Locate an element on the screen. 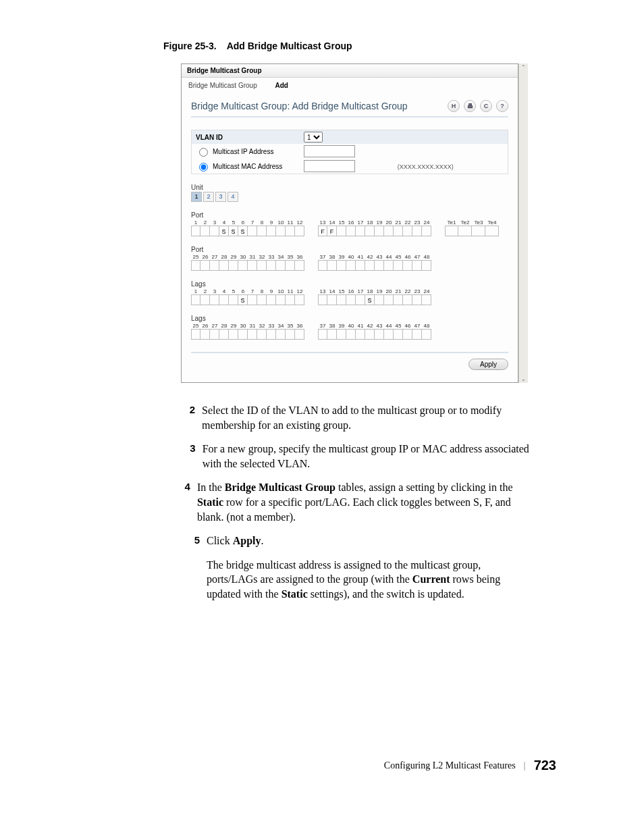 Image resolution: width=644 pixels, height=834 pixels. multicast-mac-input is located at coordinates (329, 166).